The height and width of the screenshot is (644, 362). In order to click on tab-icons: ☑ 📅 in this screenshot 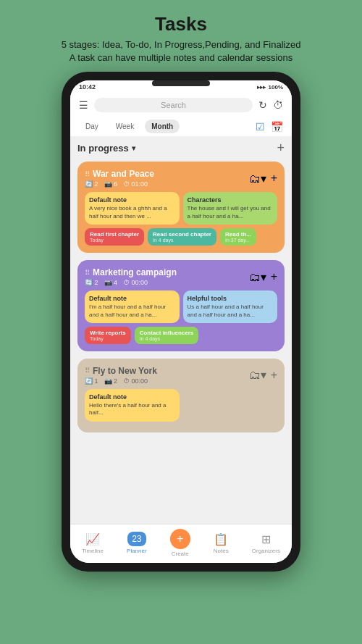, I will do `click(269, 127)`.